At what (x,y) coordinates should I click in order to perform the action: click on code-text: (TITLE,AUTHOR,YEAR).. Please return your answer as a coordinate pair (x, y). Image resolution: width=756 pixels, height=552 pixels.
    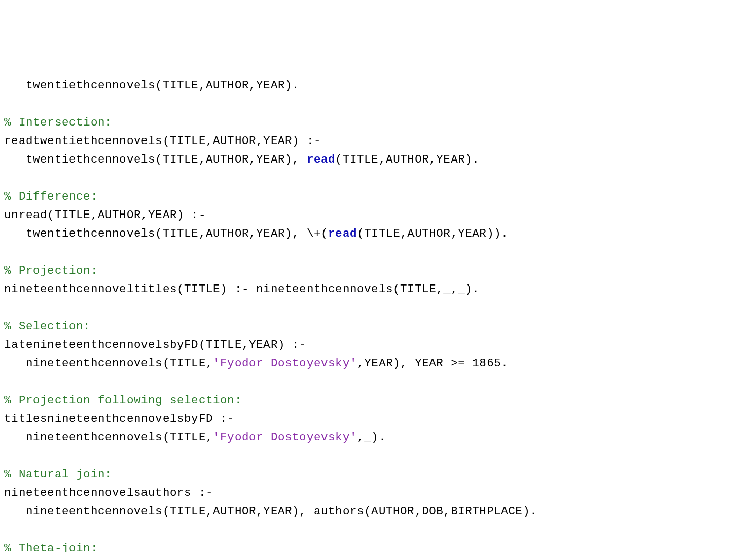
    Looking at the image, I should click on (407, 159).